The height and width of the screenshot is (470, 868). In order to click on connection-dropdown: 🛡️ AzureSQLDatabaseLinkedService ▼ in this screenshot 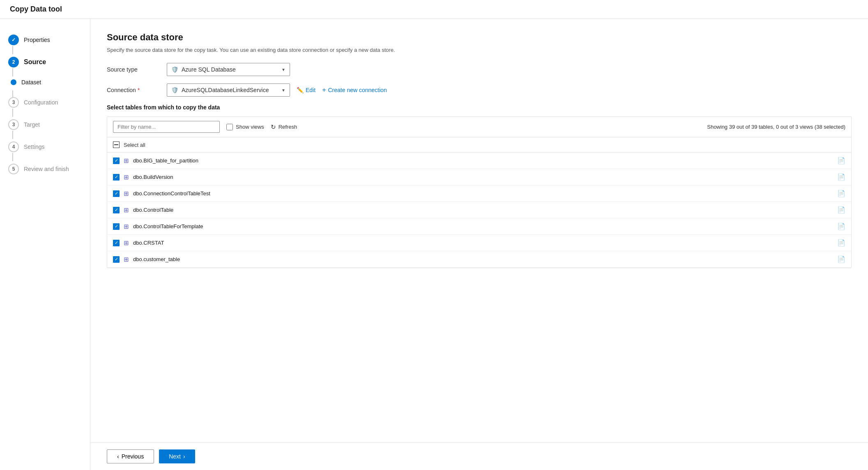, I will do `click(228, 90)`.